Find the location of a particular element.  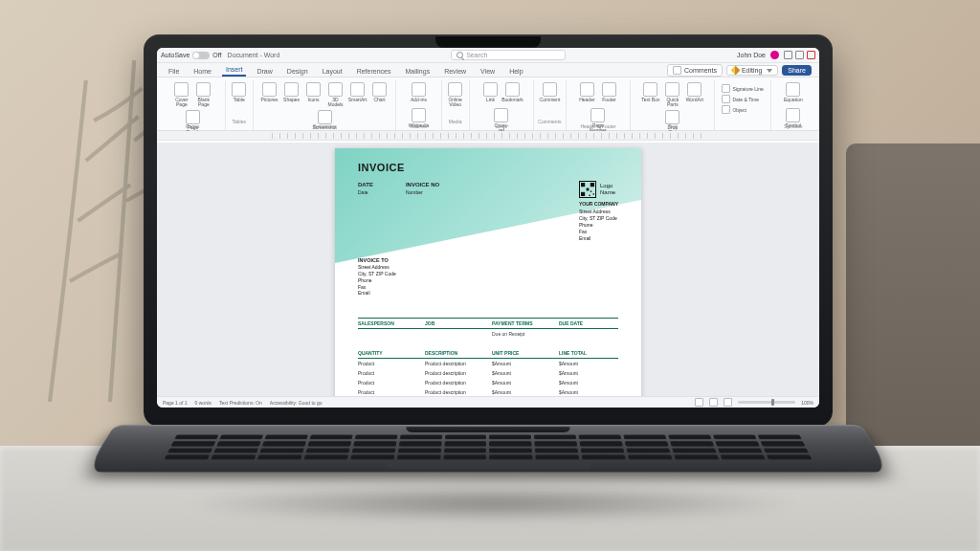

view-read-icon is located at coordinates (699, 402).